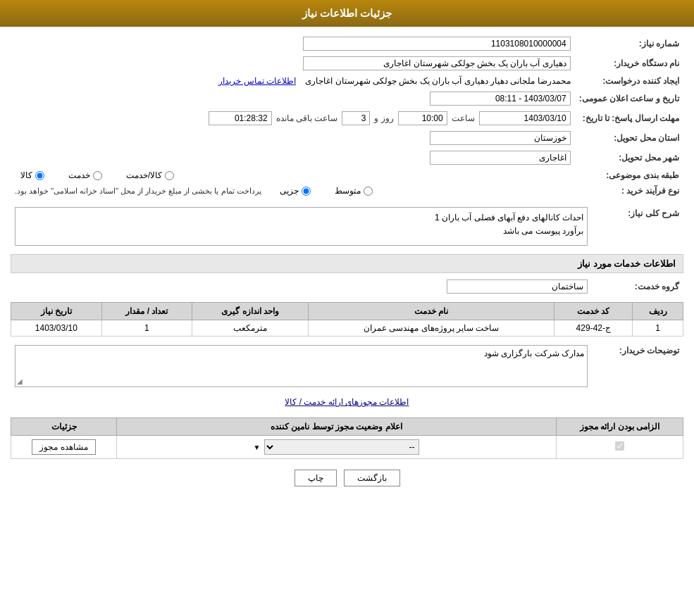 This screenshot has height=616, width=694. Describe the element at coordinates (347, 13) in the screenshot. I see `page-header: جزئیات اطلاعات نیاز` at that location.